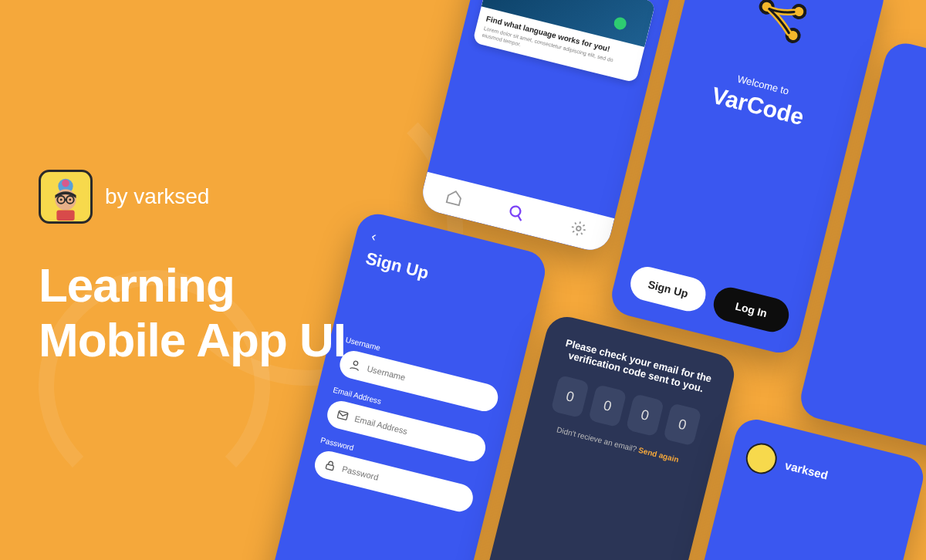  What do you see at coordinates (343, 415) in the screenshot?
I see `mail-icon` at bounding box center [343, 415].